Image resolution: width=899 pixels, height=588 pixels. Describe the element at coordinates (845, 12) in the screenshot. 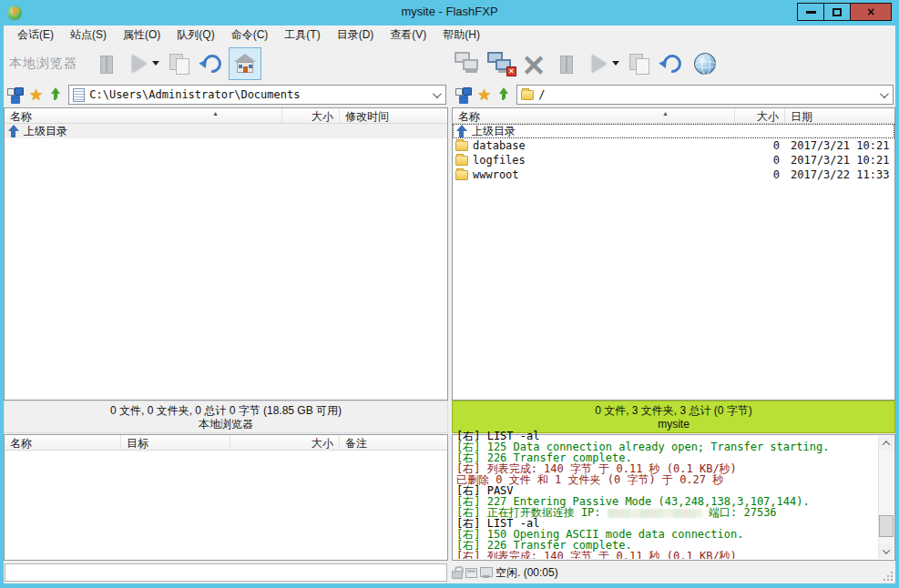

I see `window-controls: ×` at that location.